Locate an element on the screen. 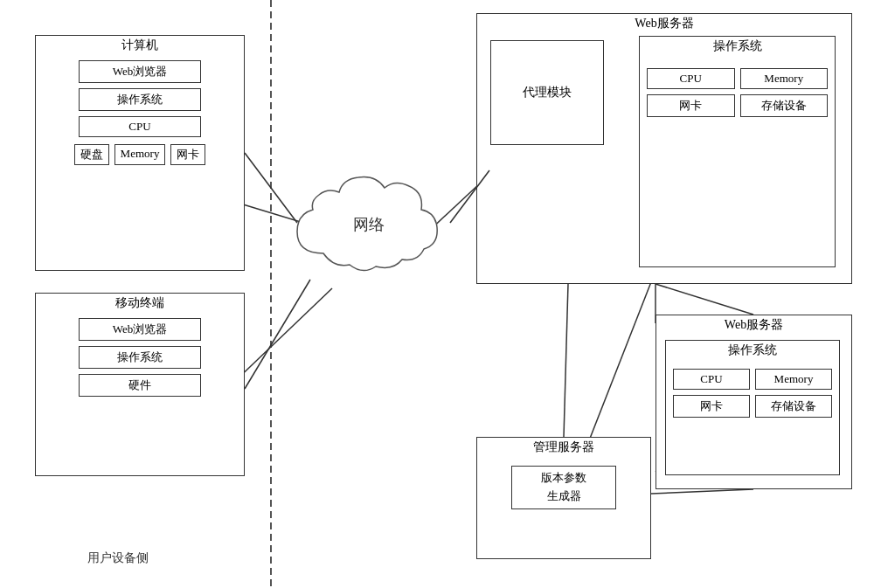  computer-memory: Memory is located at coordinates (140, 155).